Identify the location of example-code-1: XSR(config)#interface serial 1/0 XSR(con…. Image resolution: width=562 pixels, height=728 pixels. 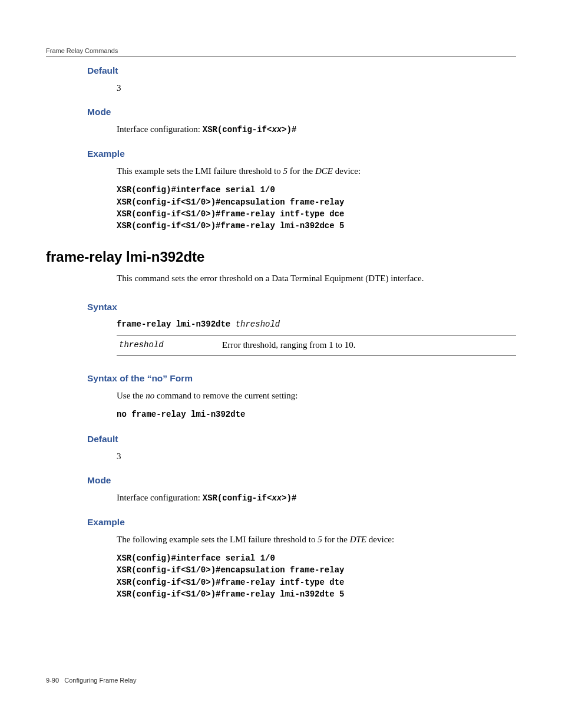
(316, 207).